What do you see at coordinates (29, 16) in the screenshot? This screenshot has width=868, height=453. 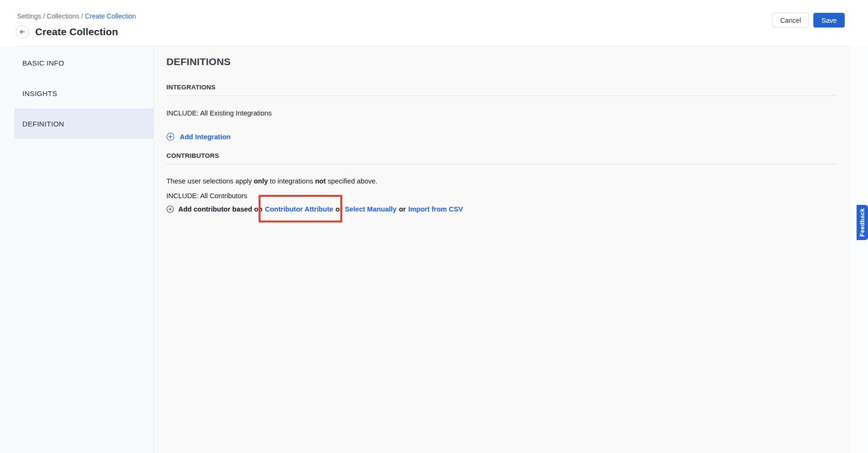 I see `breadcrumb-settings: Settings` at bounding box center [29, 16].